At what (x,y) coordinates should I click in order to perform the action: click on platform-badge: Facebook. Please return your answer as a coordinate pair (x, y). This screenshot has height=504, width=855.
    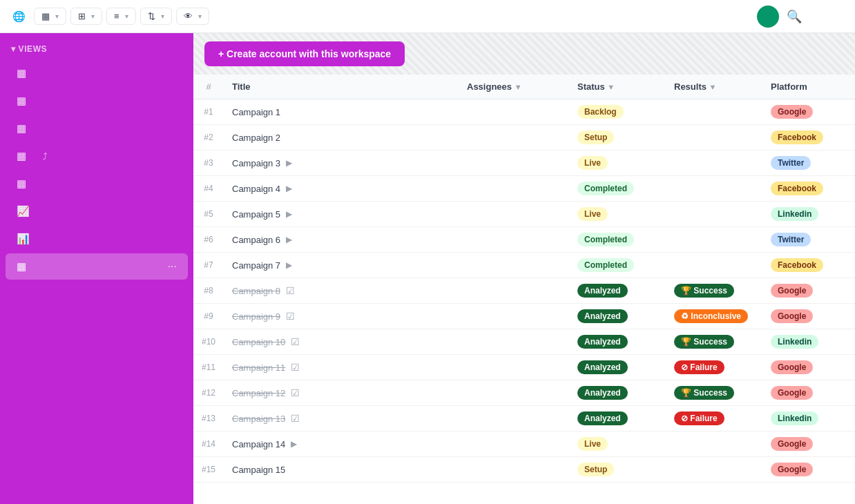
    Looking at the image, I should click on (797, 188).